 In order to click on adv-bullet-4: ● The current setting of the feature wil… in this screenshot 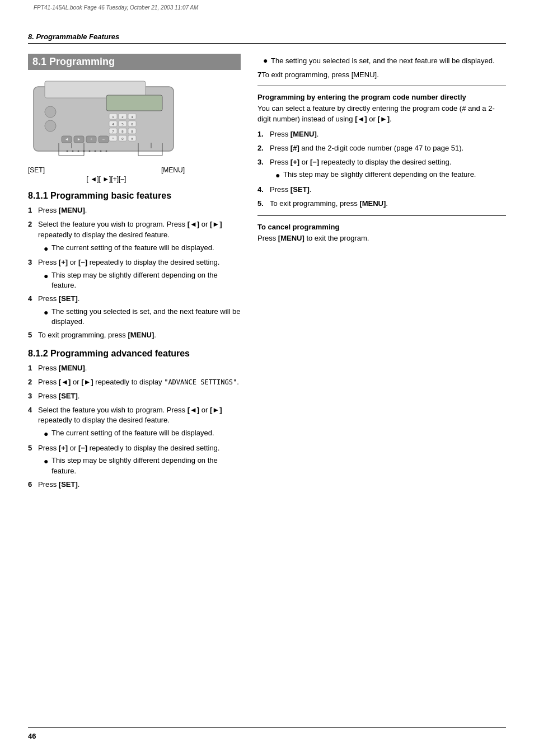, I will do `click(142, 434)`.